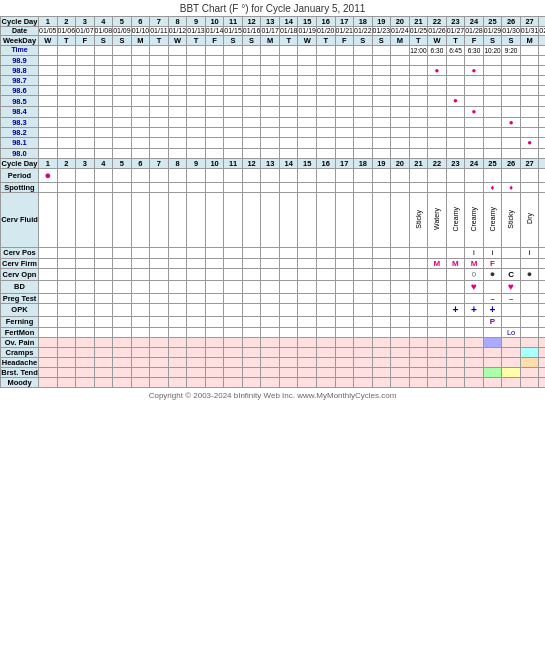 Image resolution: width=545 pixels, height=662 pixels. Describe the element at coordinates (418, 22) in the screenshot. I see `cd-21: 21` at that location.